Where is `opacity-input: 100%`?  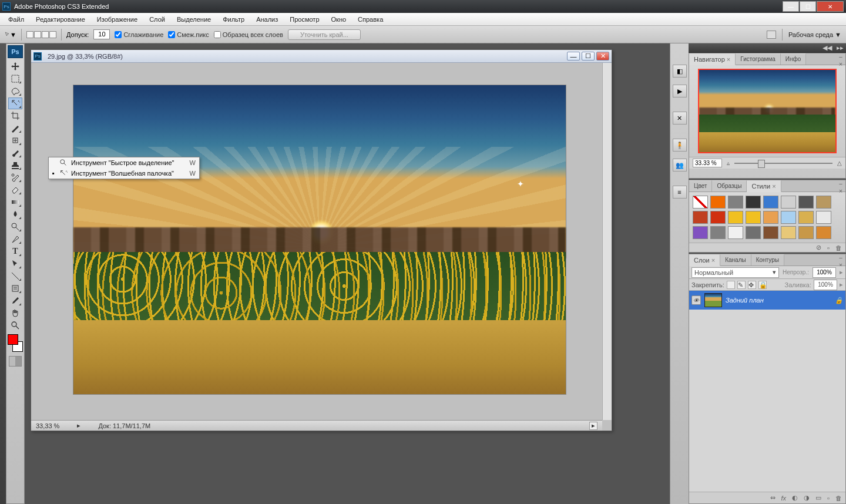
opacity-input: 100% is located at coordinates (824, 273).